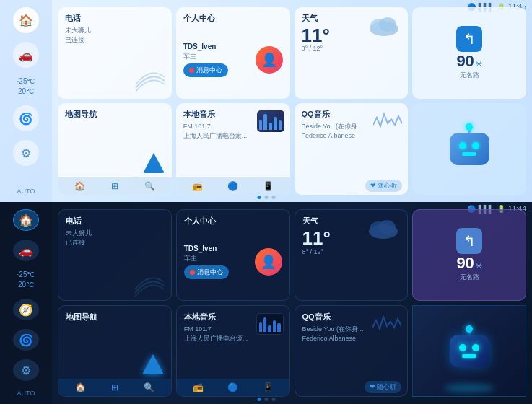 This screenshot has height=404, width=532. Describe the element at coordinates (469, 149) in the screenshot. I see `top-robot-face` at that location.